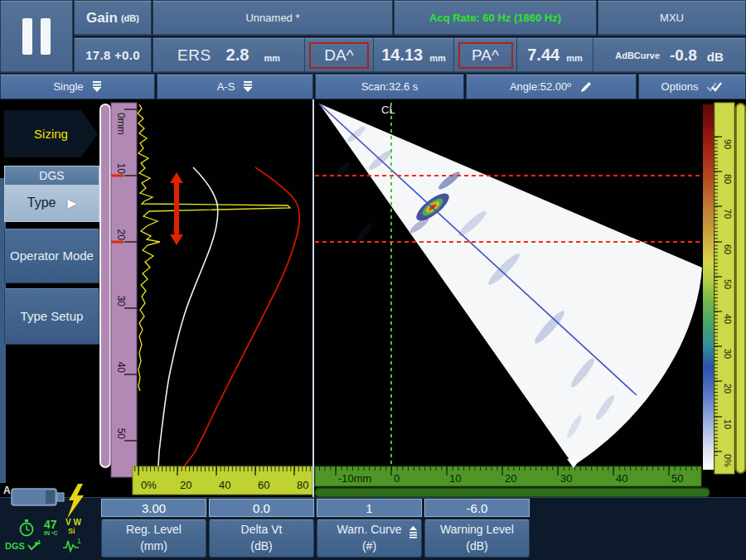 This screenshot has width=746, height=560. Describe the element at coordinates (102, 18) in the screenshot. I see `gain-label: Gain` at that location.